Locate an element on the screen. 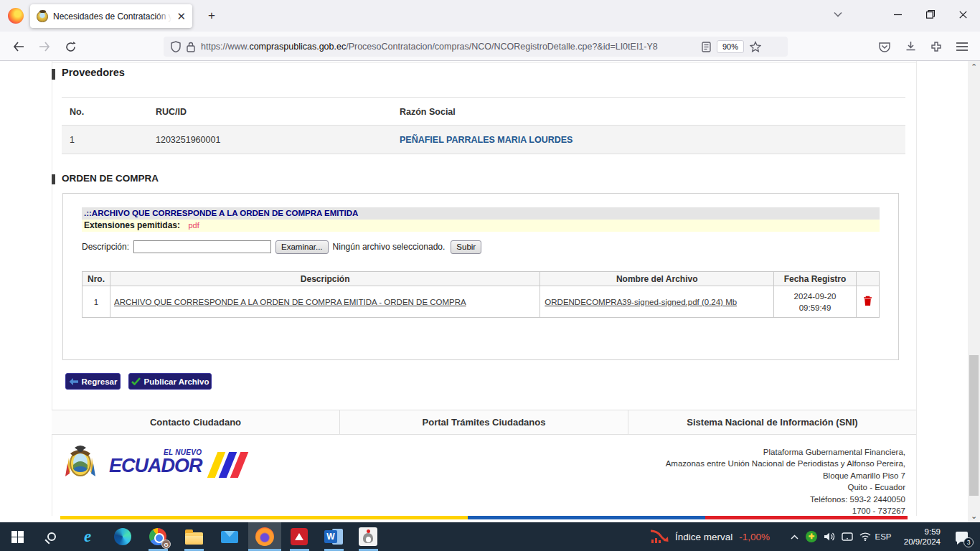  regresar-button: Regresar is located at coordinates (93, 382).